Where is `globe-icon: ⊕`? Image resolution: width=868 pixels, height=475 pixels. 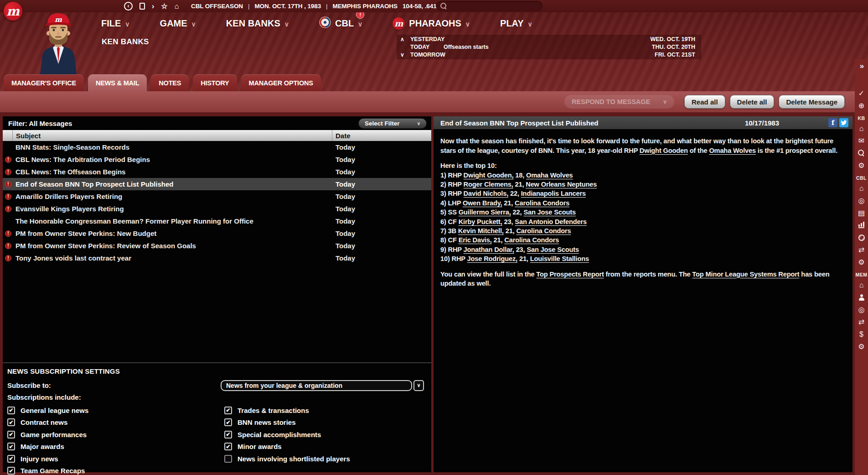
globe-icon: ⊕ is located at coordinates (862, 106).